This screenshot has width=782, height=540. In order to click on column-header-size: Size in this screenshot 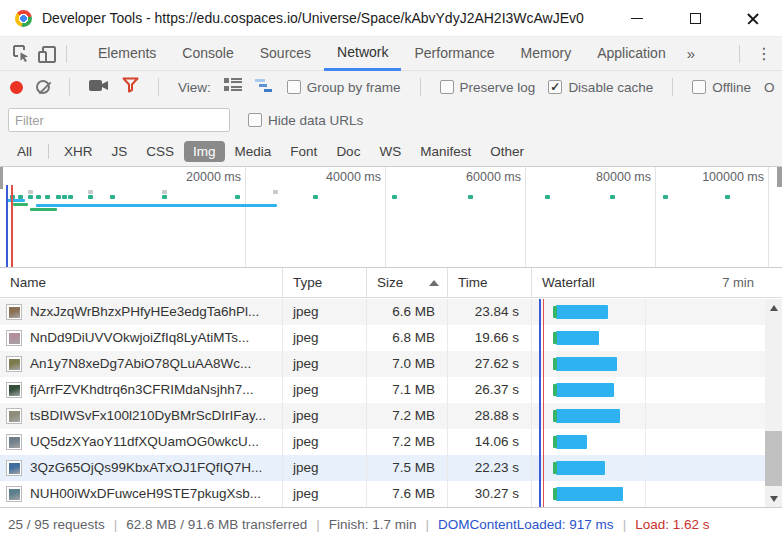, I will do `click(408, 283)`.